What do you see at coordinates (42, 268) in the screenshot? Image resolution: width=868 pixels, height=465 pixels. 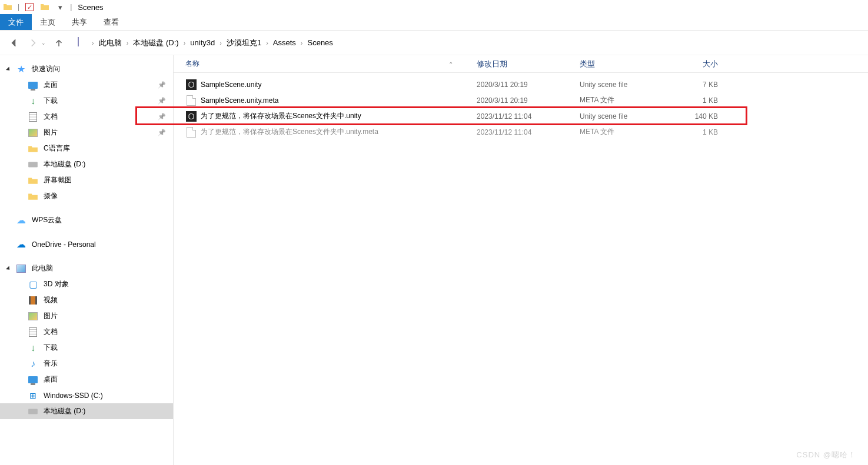 I see `sidebar-item-label: 此电脑` at bounding box center [42, 268].